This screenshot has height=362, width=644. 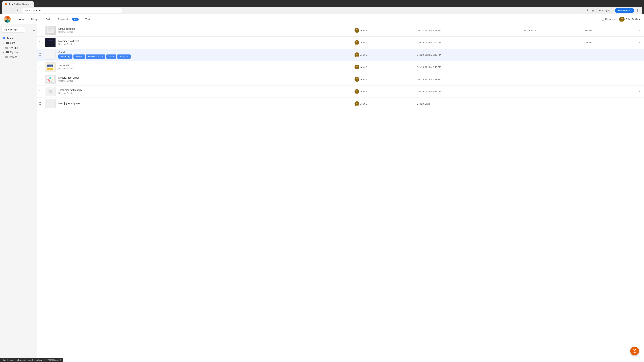 What do you see at coordinates (79, 56) in the screenshot?
I see `open-in-builder-button: Builder` at bounding box center [79, 56].